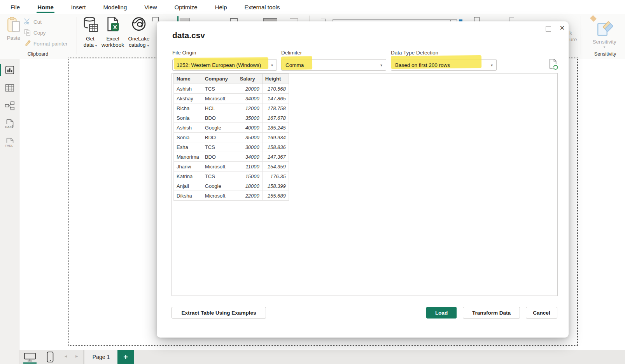 This screenshot has width=625, height=364. Describe the element at coordinates (548, 29) in the screenshot. I see `maximize-button` at that location.